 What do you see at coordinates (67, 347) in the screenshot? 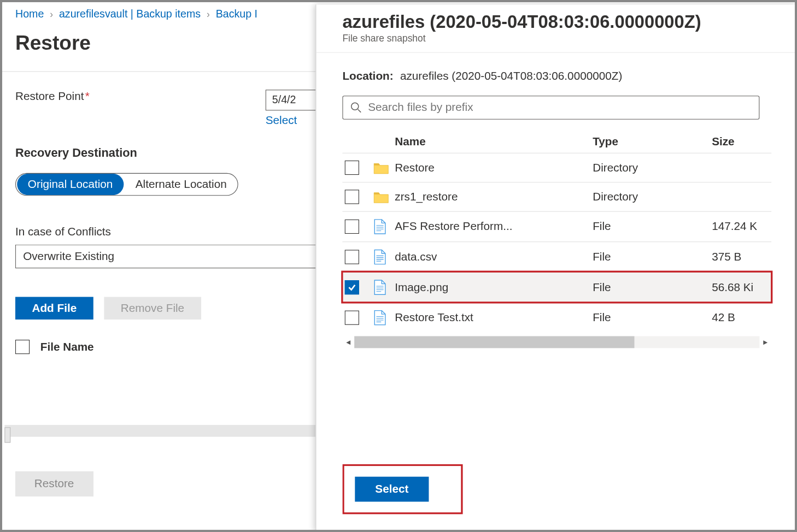
I see `file-name-column-header: File Name` at bounding box center [67, 347].